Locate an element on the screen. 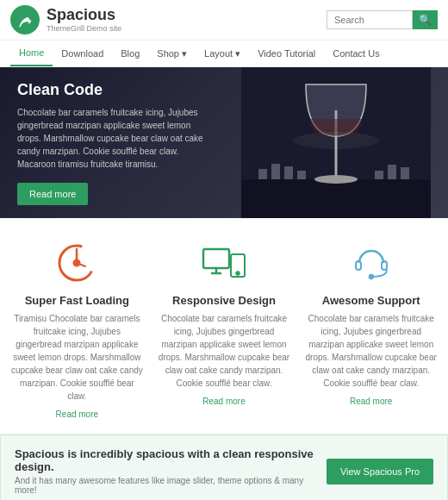  feature-speed: Super Fast Loading Tiramisu Chocolate ba… is located at coordinates (78, 329).